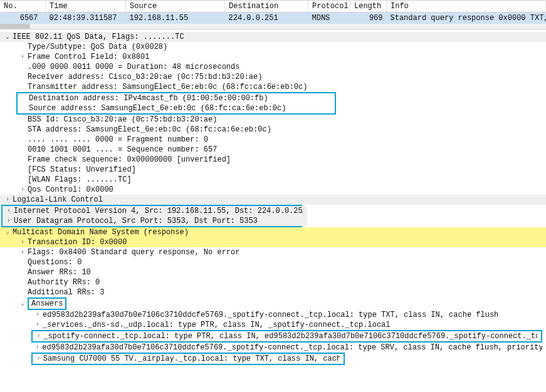  I want to click on packet-list-header-row: No. Time Source Destination Protocol Len…, so click(273, 6).